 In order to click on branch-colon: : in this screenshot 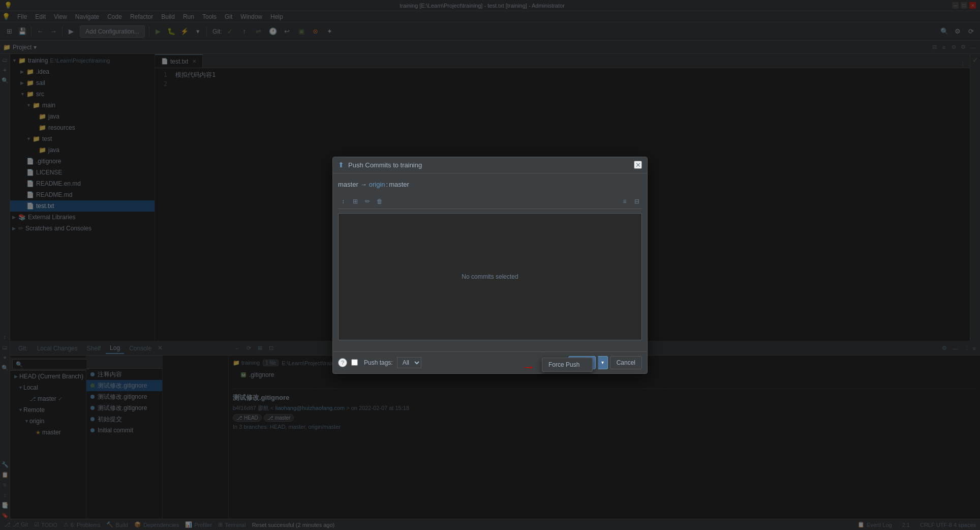, I will do `click(387, 184)`.